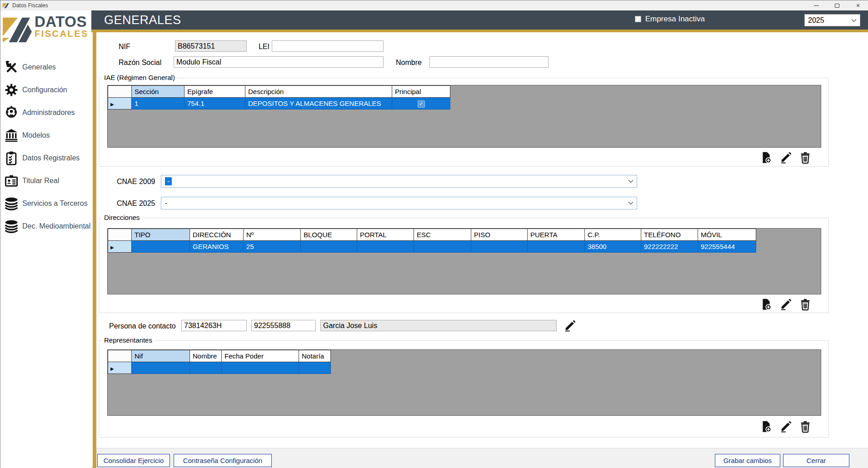 The image size is (868, 468). What do you see at coordinates (786, 427) in the screenshot?
I see `representantes-edit-row-button` at bounding box center [786, 427].